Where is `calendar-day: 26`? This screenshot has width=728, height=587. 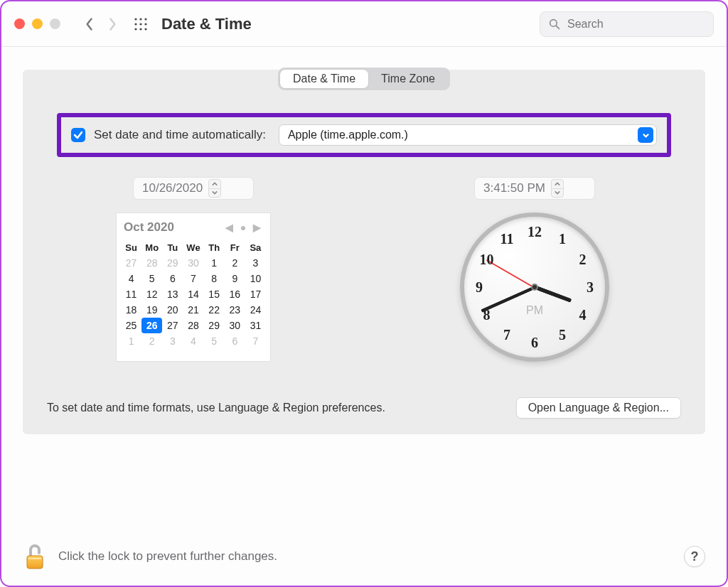
calendar-day: 26 is located at coordinates (152, 325).